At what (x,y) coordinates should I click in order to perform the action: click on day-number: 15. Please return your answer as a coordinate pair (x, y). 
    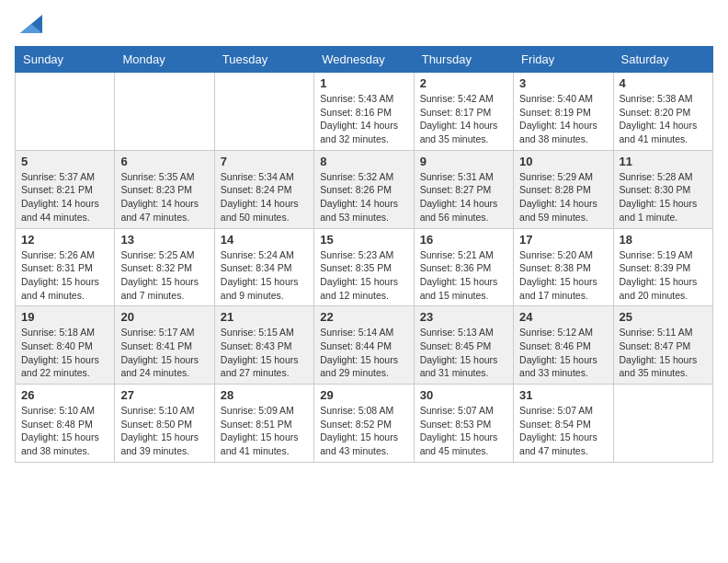
    Looking at the image, I should click on (364, 239).